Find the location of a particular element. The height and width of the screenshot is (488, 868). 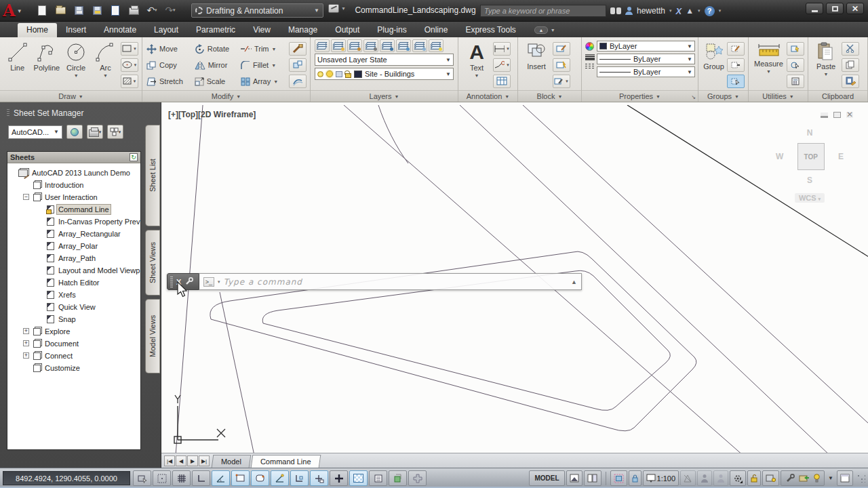

close-button: ✕ is located at coordinates (855, 8).